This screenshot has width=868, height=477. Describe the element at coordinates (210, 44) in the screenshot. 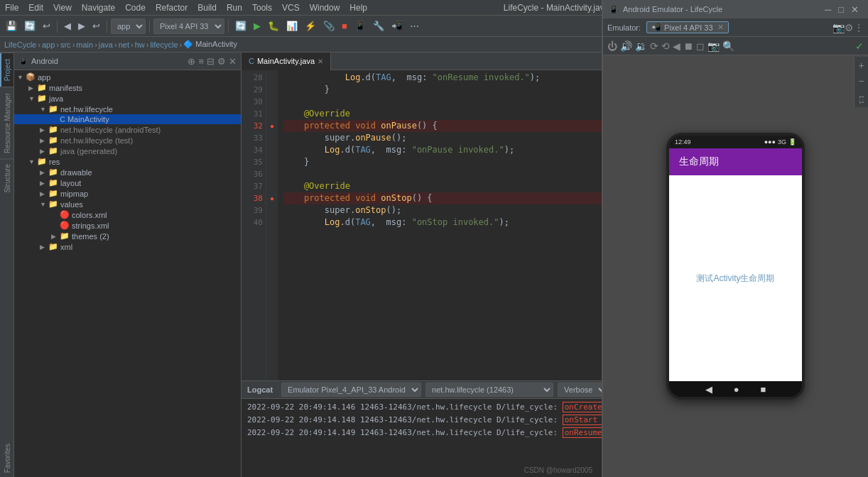

I see `bc-mainactivity: 🔷 MainActivity` at that location.